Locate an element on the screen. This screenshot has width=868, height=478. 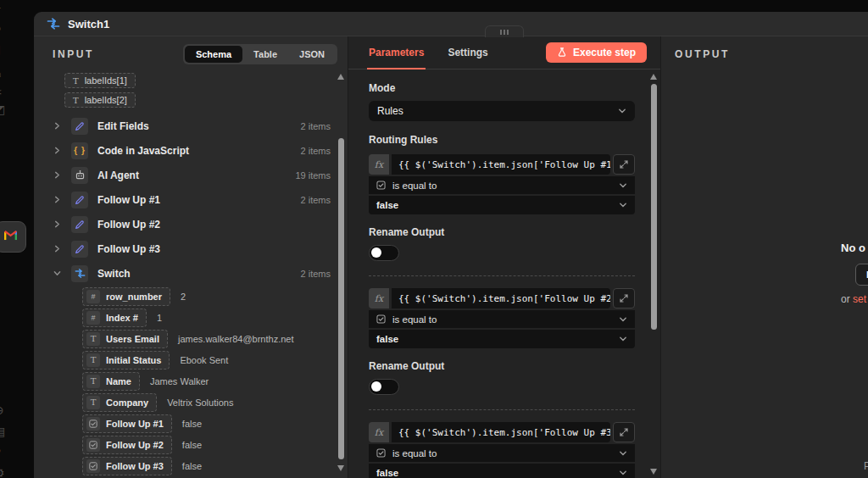
execute-step-label: Execute step is located at coordinates (604, 53).